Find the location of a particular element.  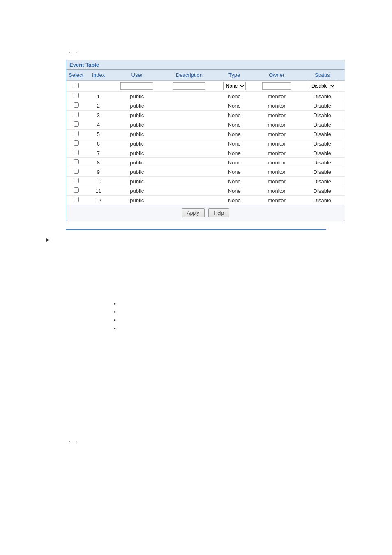

select-all-checkbox is located at coordinates (76, 86).